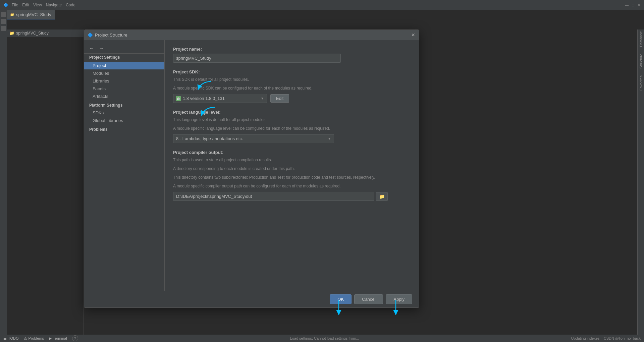 This screenshot has width=644, height=342. I want to click on nav-item-facets: Facets, so click(124, 89).